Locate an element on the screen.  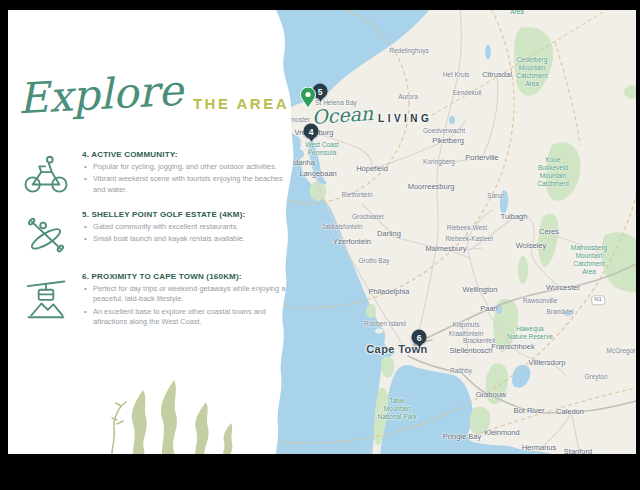
map-label-matroosberg-mountain-catchment-area: Matroosberg Mountain Catchment Area is located at coordinates (590, 260).